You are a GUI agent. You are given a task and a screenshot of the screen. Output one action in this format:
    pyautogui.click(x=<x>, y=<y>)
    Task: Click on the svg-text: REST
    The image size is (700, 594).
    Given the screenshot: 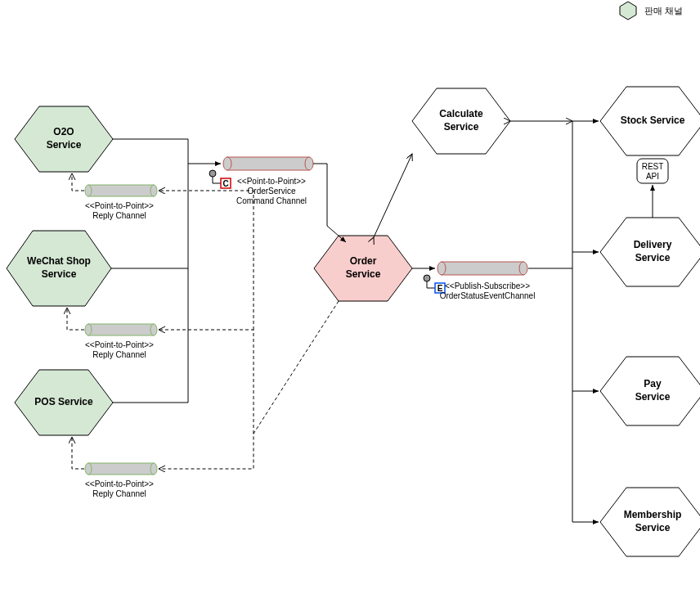 What is the action you would take?
    pyautogui.click(x=653, y=167)
    